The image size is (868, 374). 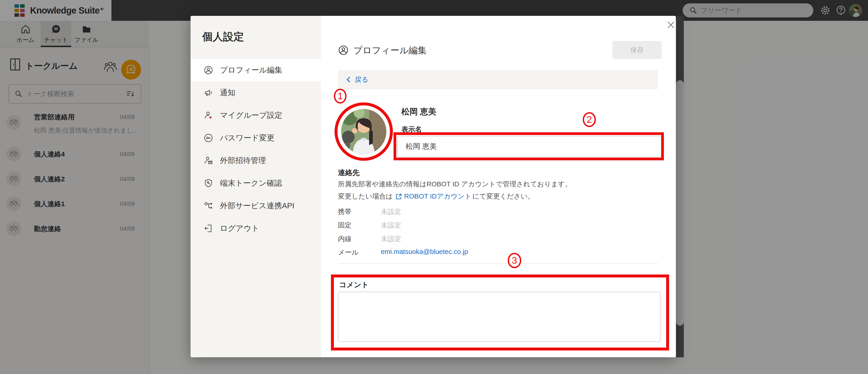 I want to click on menu-item-label: ログアウト, so click(x=240, y=228).